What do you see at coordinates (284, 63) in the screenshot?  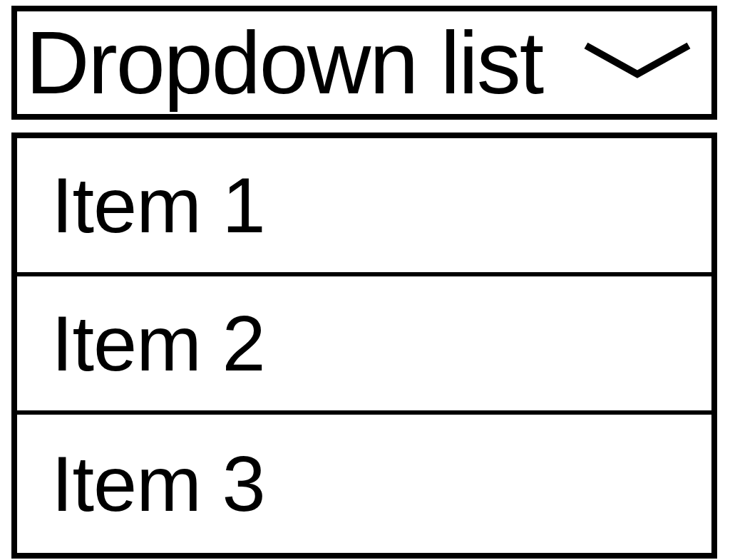 I see `dropdown-label: Dropdown list` at bounding box center [284, 63].